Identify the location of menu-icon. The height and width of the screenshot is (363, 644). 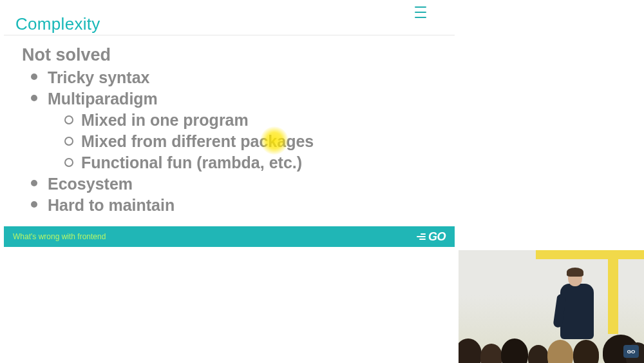
(421, 12).